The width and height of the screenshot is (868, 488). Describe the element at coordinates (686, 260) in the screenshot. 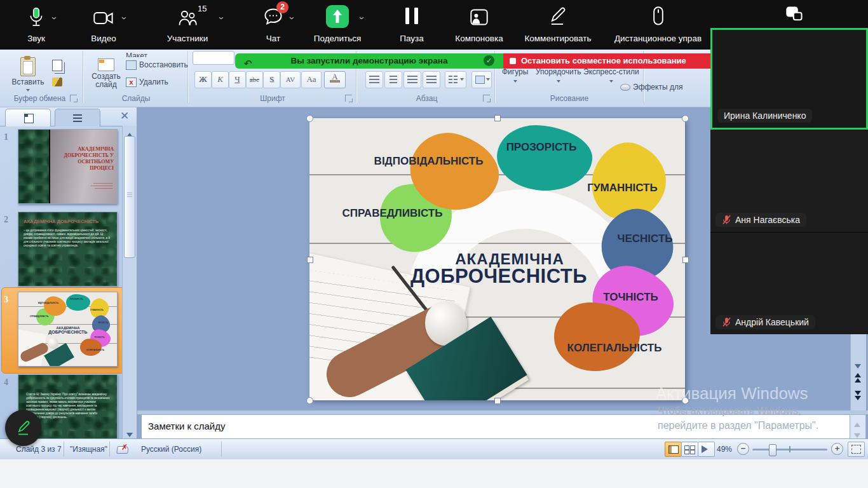

I see `resize-handle-right-center` at that location.